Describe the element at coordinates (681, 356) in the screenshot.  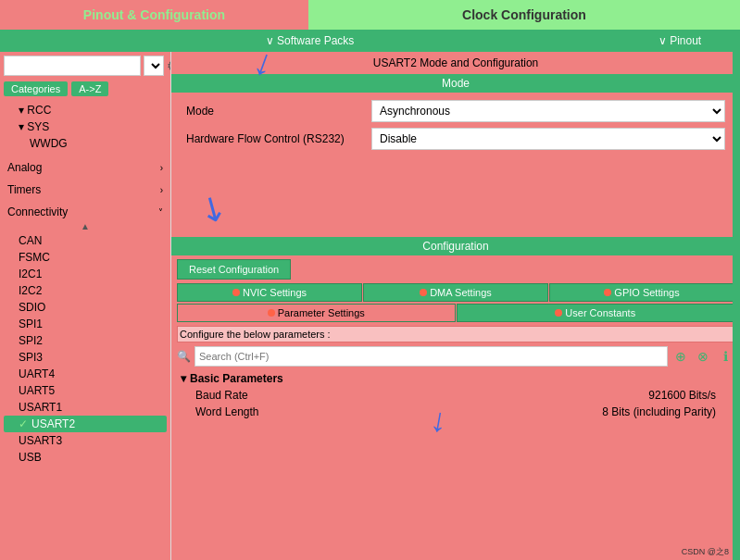
I see `param-filter-icon: ⊕` at that location.